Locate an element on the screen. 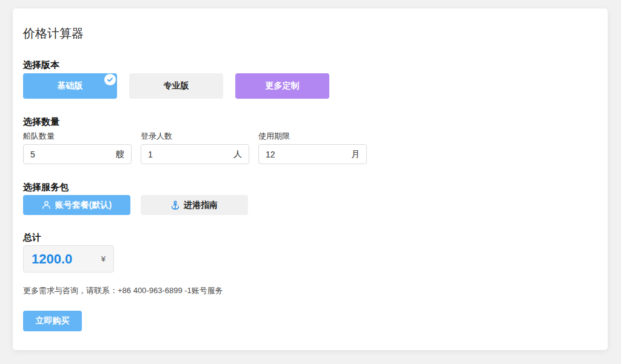 The height and width of the screenshot is (364, 621). version-option-label: 基础版 is located at coordinates (70, 86).